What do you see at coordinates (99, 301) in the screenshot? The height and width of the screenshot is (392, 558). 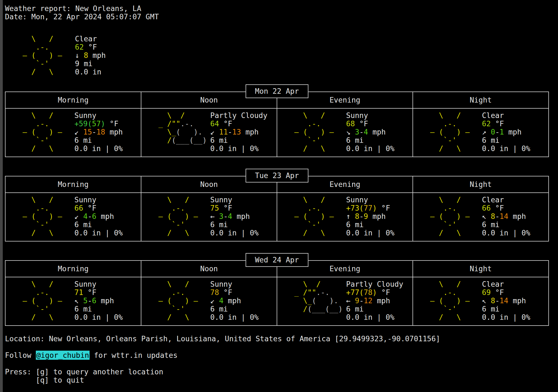 I see `cell-info: Sunny71 °F↖ 5-6 mph6 mi0.0 in | 0%` at bounding box center [99, 301].